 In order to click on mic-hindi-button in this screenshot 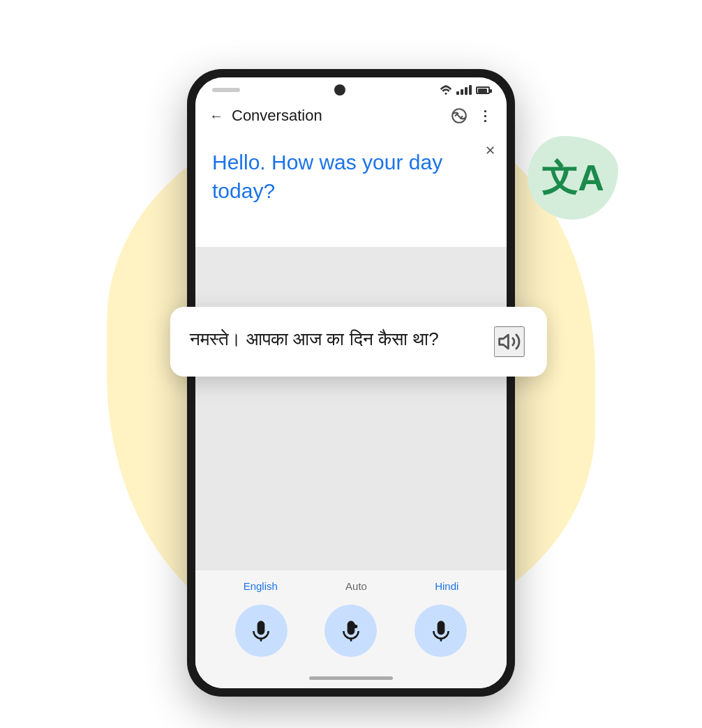, I will do `click(441, 630)`.